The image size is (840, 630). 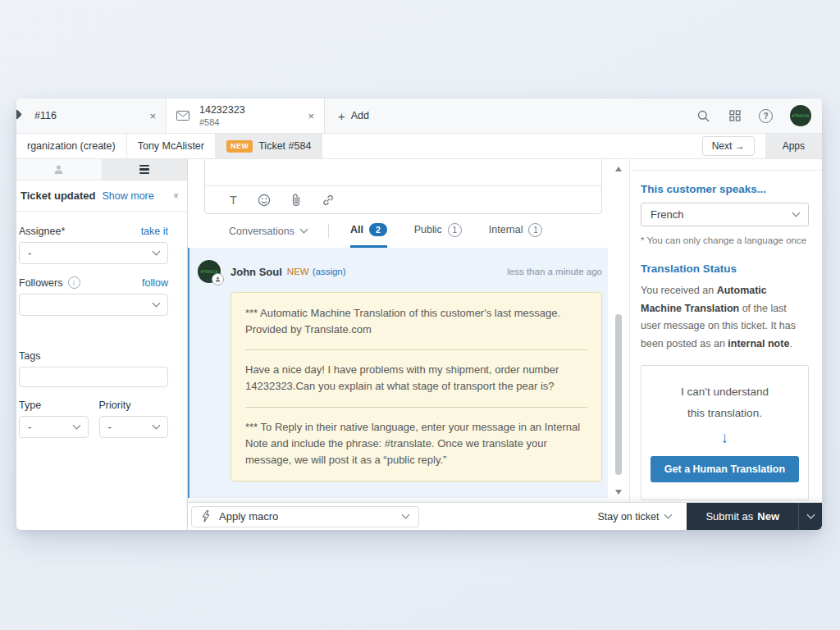 What do you see at coordinates (233, 200) in the screenshot?
I see `text-format-icon: T` at bounding box center [233, 200].